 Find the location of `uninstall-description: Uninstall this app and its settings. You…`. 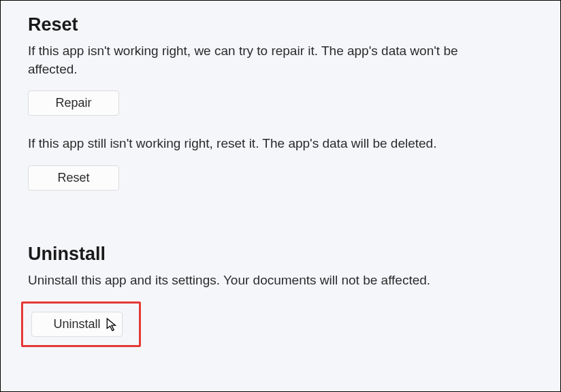

uninstall-description: Uninstall this app and its settings. You… is located at coordinates (259, 280).